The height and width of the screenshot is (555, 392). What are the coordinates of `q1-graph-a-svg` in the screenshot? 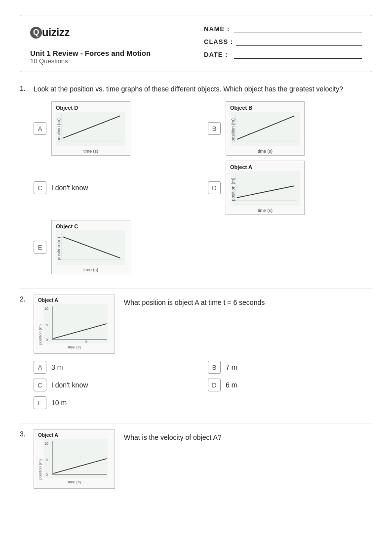 It's located at (91, 129).